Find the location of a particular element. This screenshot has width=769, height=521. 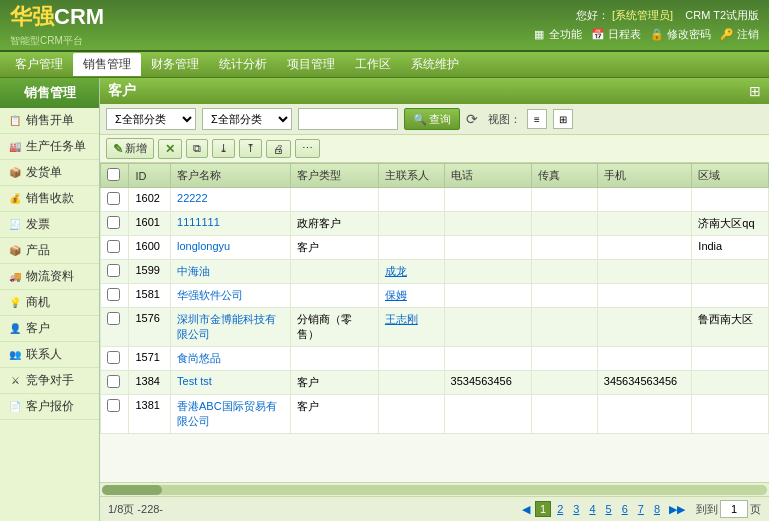

nav-item-stats: 统计分析 is located at coordinates (243, 64).